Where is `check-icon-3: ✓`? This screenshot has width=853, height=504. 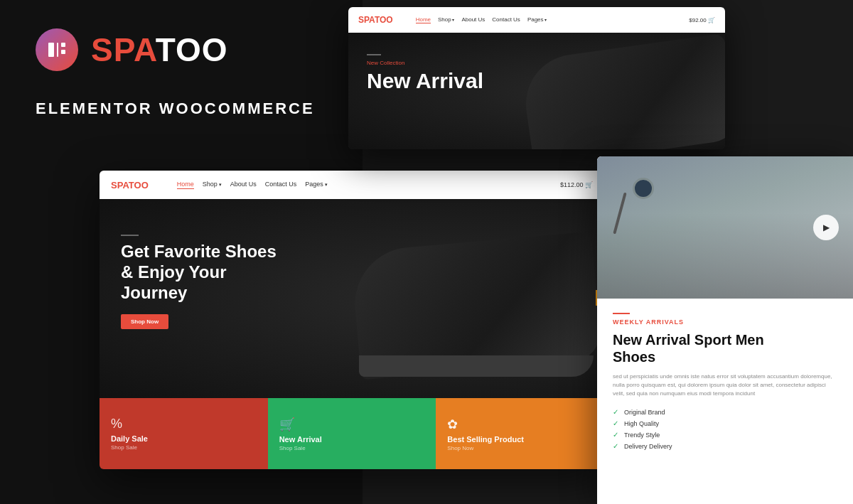
check-icon-3: ✓ is located at coordinates (616, 435).